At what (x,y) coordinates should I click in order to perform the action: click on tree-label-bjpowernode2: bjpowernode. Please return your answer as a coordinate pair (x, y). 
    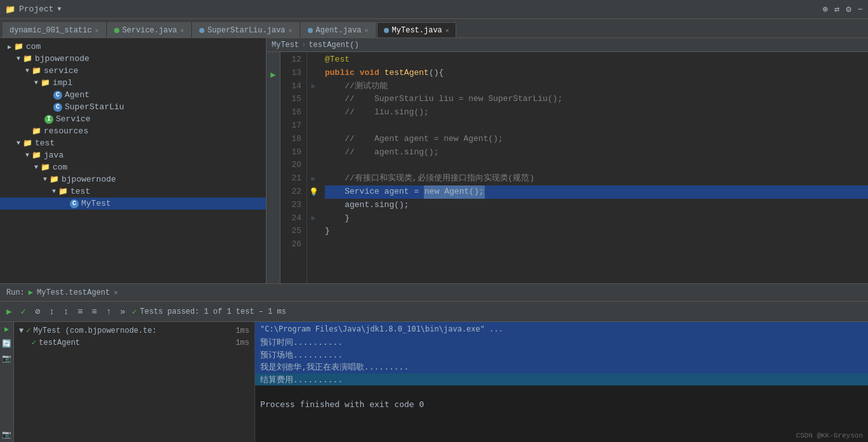
    Looking at the image, I should click on (89, 179).